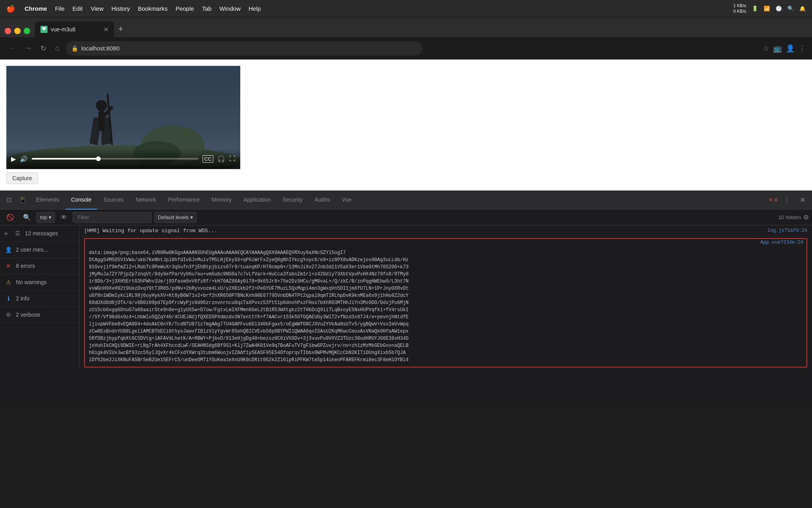 This screenshot has height=508, width=812. What do you see at coordinates (8, 282) in the screenshot?
I see `warning-icon: ⚠` at bounding box center [8, 282].